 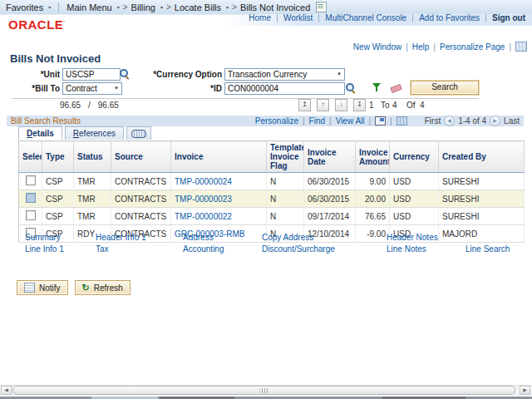 I want to click on scroll-down-icon: ↓, so click(x=341, y=105).